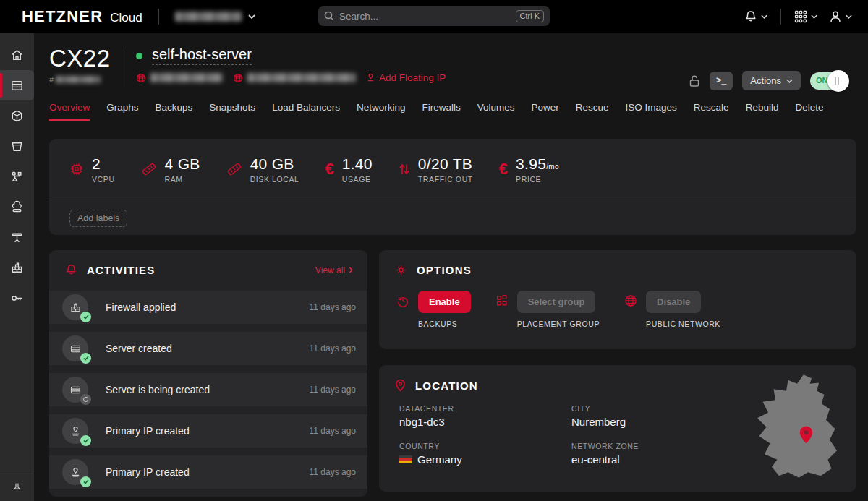 The width and height of the screenshot is (868, 501). I want to click on toggle-knob, so click(838, 81).